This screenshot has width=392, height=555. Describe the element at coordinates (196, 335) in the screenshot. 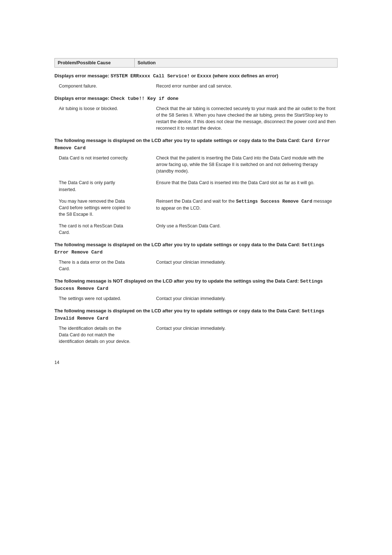

I see `section6-row1: The identification details on the Data C…` at that location.